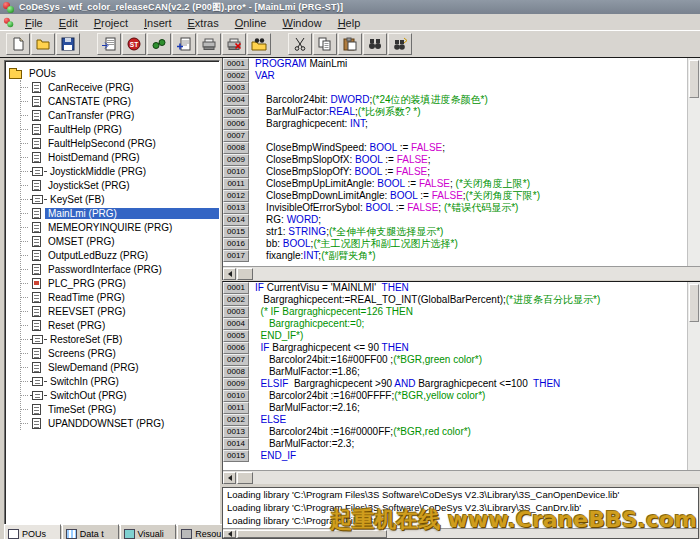 Image resolution: width=700 pixels, height=539 pixels. What do you see at coordinates (18, 44) in the screenshot?
I see `new-button` at bounding box center [18, 44].